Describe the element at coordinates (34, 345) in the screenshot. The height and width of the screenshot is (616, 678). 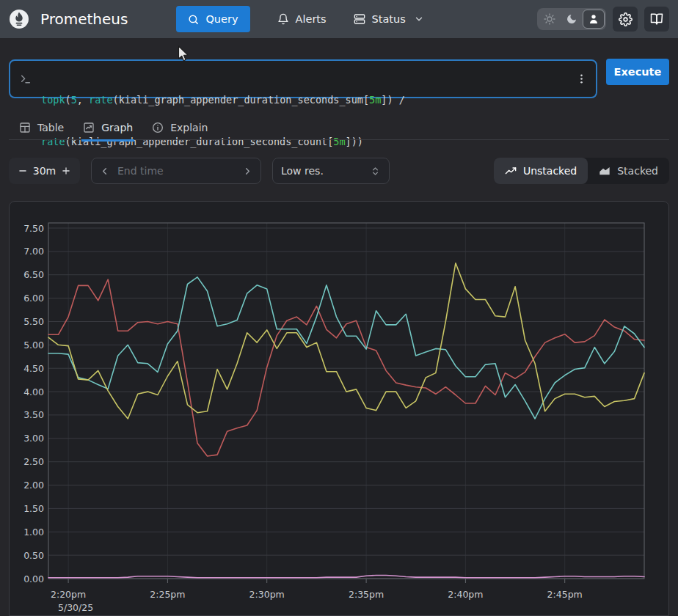
I see `y-tick-label: 5.00` at that location.